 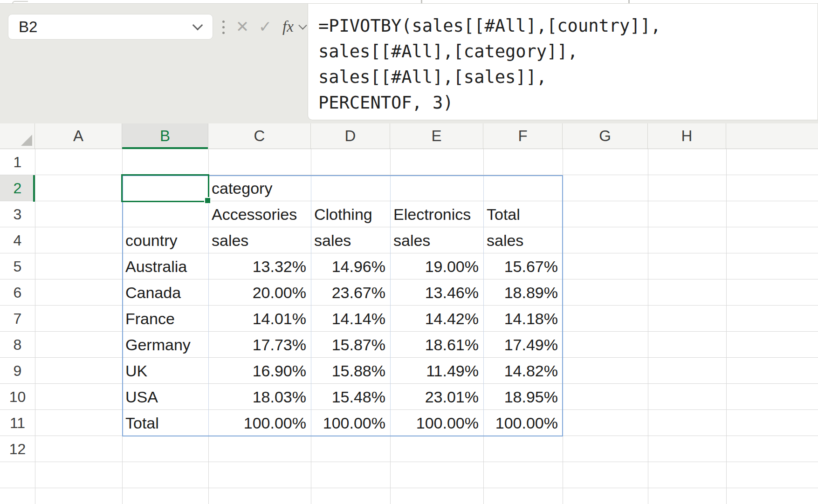 I want to click on formula-input: =PIVOTBY(sales[[#All],[country]], sales[…, so click(x=563, y=60).